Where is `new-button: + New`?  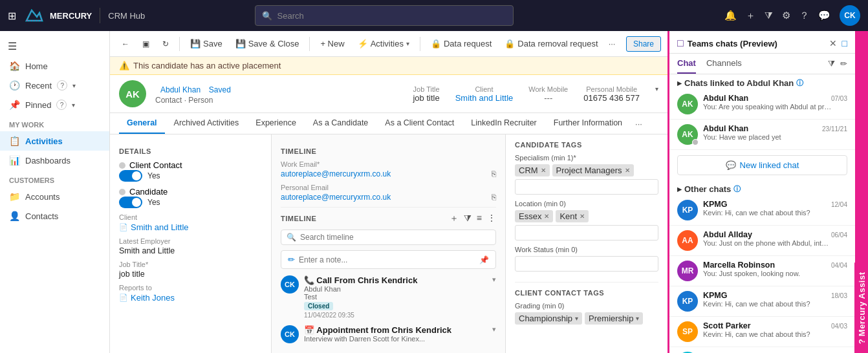 new-button: + New is located at coordinates (332, 44).